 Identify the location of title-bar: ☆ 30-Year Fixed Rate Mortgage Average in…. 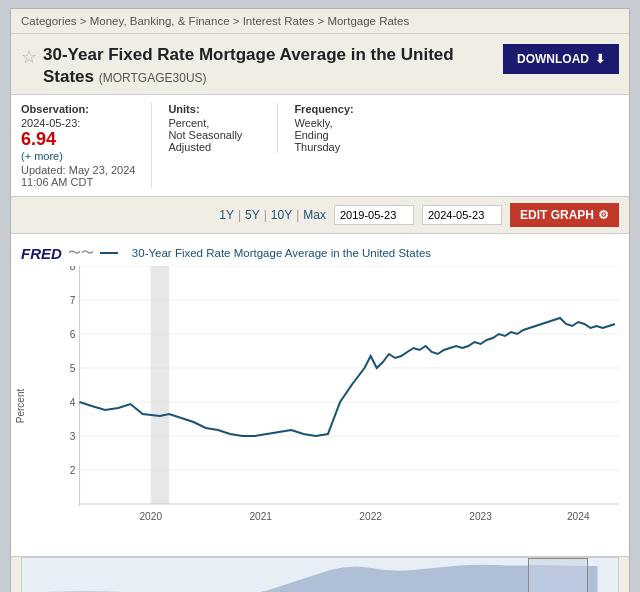
(320, 64).